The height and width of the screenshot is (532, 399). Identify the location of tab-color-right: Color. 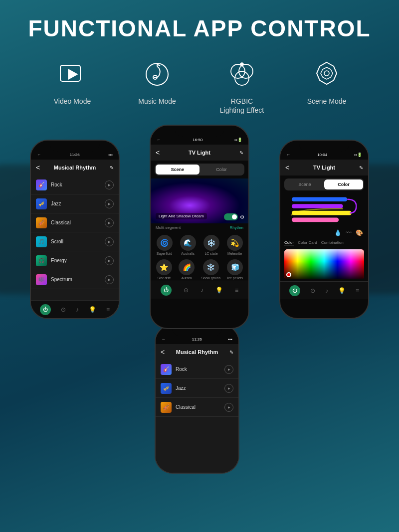
(344, 184).